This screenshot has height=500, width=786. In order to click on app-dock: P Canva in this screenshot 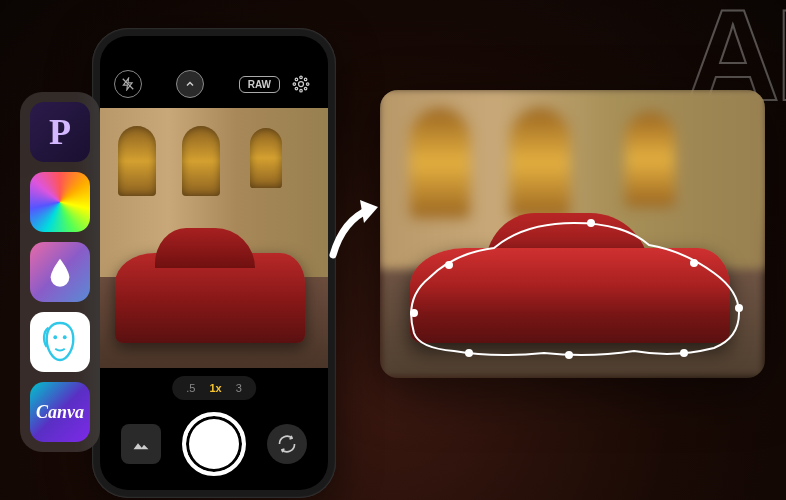, I will do `click(60, 272)`.